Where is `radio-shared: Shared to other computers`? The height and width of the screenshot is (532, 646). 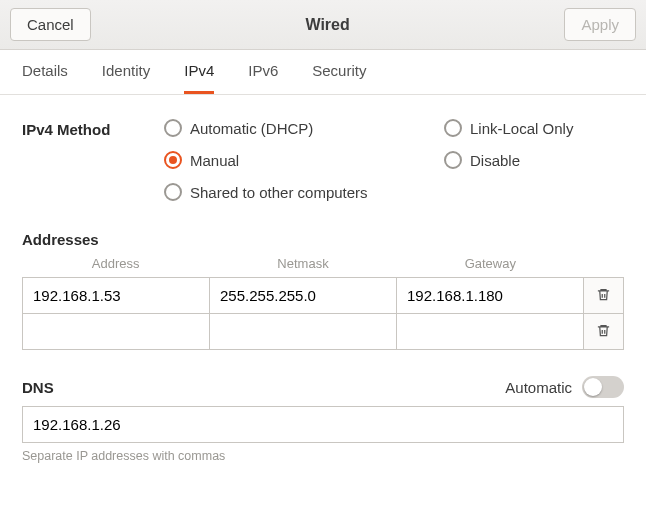 radio-shared: Shared to other computers is located at coordinates (304, 192).